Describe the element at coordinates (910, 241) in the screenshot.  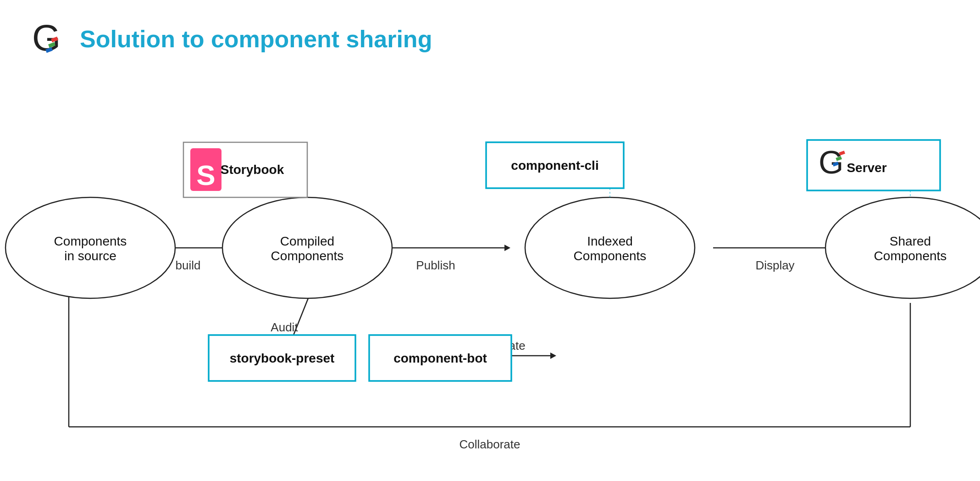
I see `shared-label1: Shared` at that location.